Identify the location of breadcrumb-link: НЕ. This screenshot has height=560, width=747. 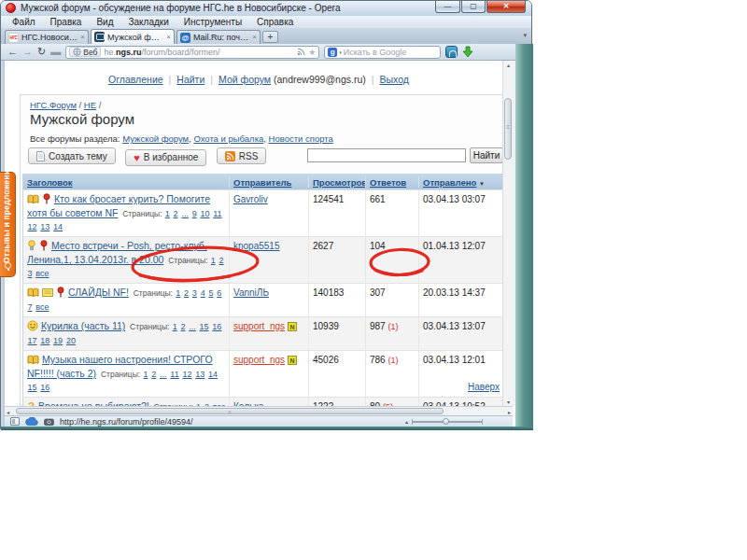
(90, 105).